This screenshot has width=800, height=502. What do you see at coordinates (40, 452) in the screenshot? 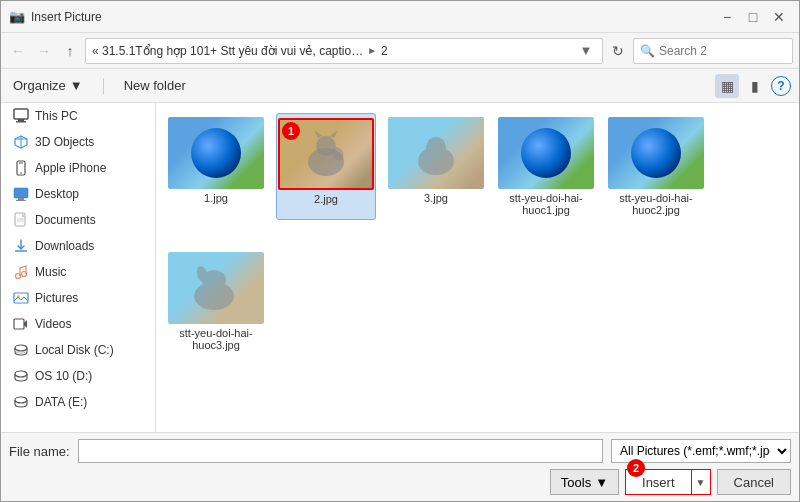
I see `filename-label: File name:` at bounding box center [40, 452].